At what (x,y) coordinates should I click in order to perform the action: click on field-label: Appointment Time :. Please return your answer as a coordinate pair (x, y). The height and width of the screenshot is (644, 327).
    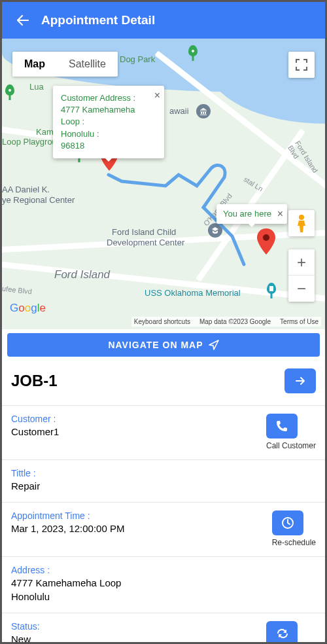
    Looking at the image, I should click on (141, 516).